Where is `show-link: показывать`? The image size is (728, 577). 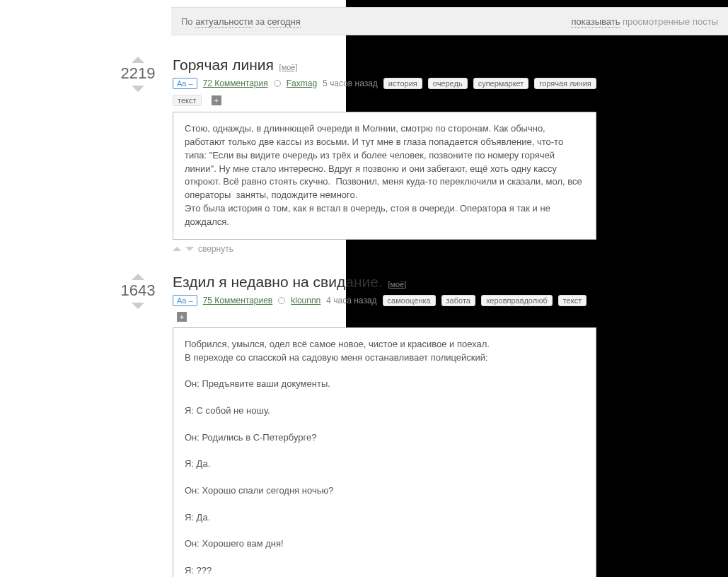
show-link: показывать is located at coordinates (596, 22).